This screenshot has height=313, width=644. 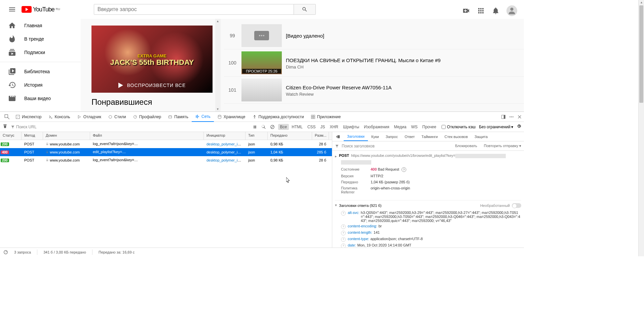 What do you see at coordinates (147, 136) in the screenshot?
I see `column-header: Файл` at bounding box center [147, 136].